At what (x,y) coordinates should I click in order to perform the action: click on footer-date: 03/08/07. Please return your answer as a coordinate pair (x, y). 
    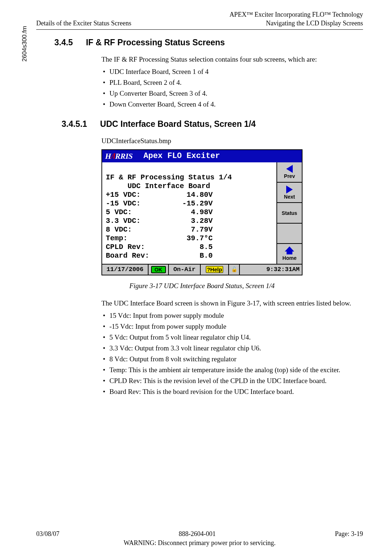
    Looking at the image, I should click on (48, 534).